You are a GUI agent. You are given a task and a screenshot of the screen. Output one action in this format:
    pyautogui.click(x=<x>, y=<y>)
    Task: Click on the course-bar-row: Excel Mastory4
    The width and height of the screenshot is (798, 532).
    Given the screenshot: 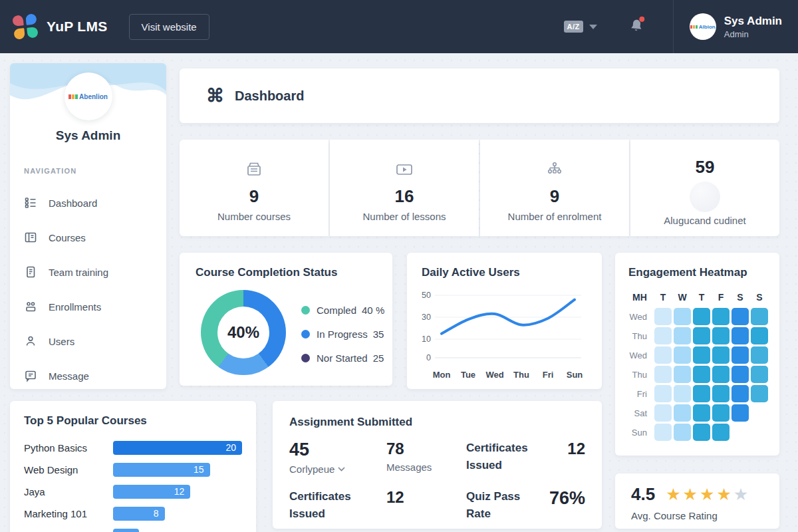 What is the action you would take?
    pyautogui.click(x=133, y=528)
    